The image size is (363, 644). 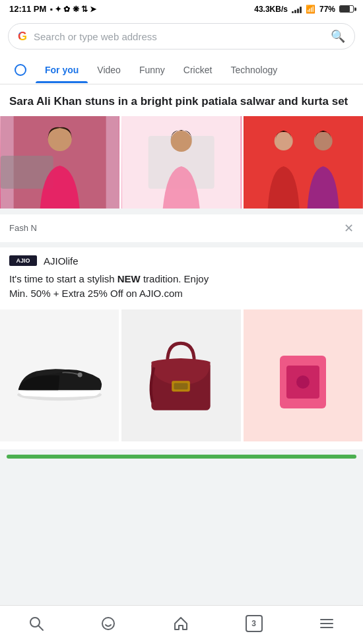 What do you see at coordinates (20, 70) in the screenshot?
I see `globe-icon` at bounding box center [20, 70].